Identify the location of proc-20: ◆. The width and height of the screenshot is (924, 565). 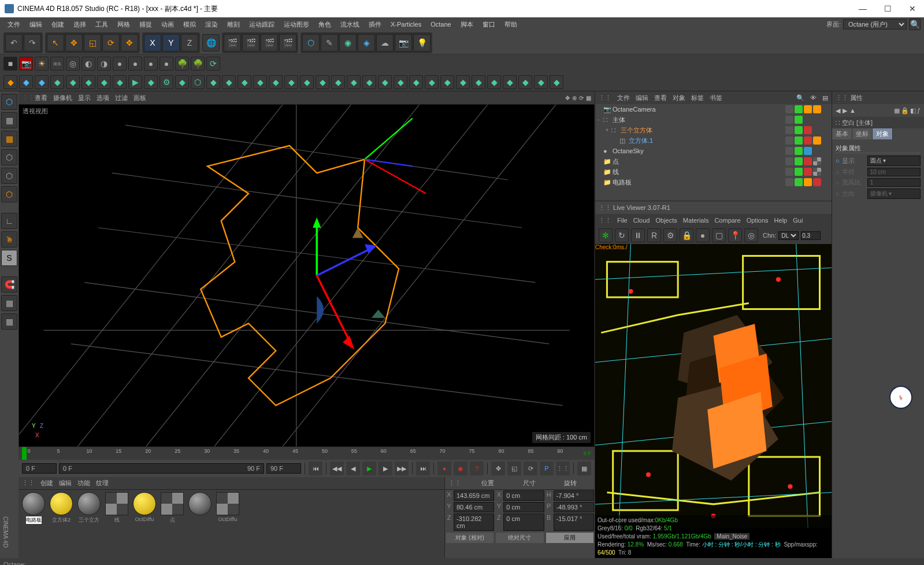
(307, 82).